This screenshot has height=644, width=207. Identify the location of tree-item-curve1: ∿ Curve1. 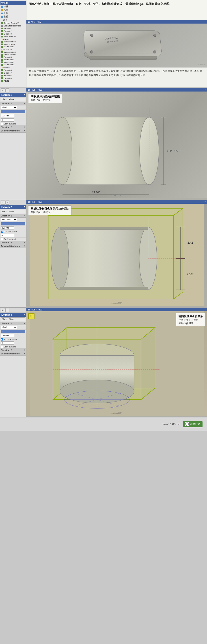
(13, 39).